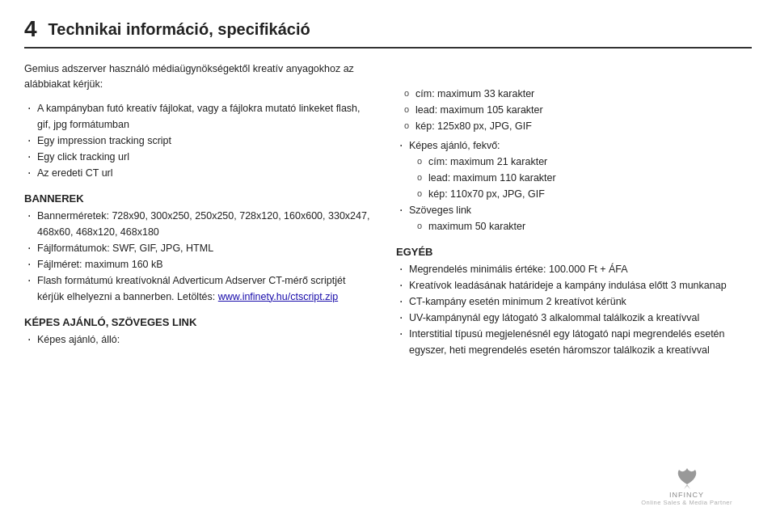  What do you see at coordinates (198, 77) in the screenshot?
I see `intro-text: Gemius adszerver használó médiaügynökség…` at bounding box center [198, 77].